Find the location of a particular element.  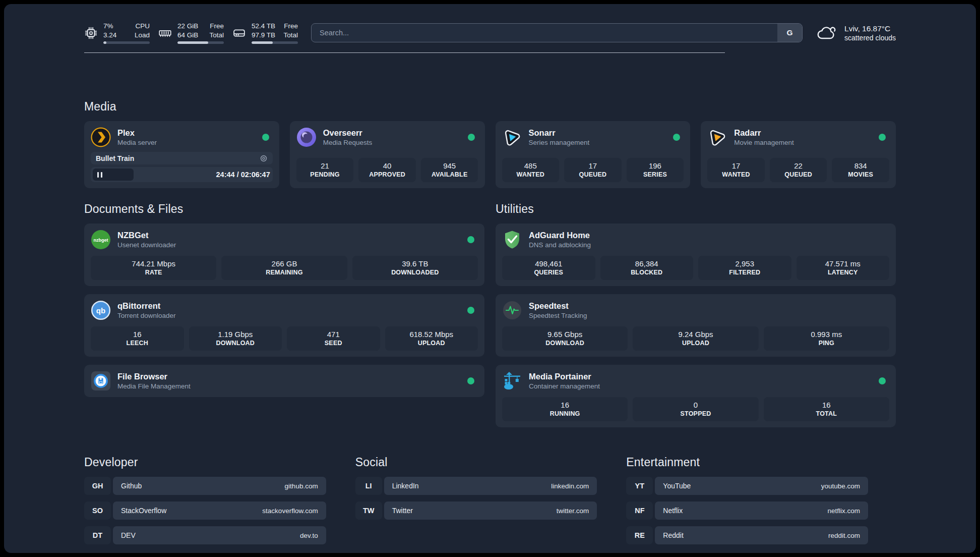

bookmark-github: GH Githubgithub.com is located at coordinates (205, 486).